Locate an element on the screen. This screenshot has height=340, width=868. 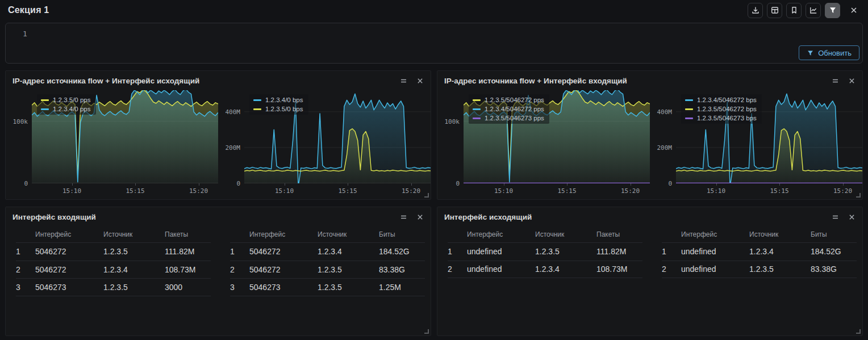
bookmark-button is located at coordinates (794, 10).